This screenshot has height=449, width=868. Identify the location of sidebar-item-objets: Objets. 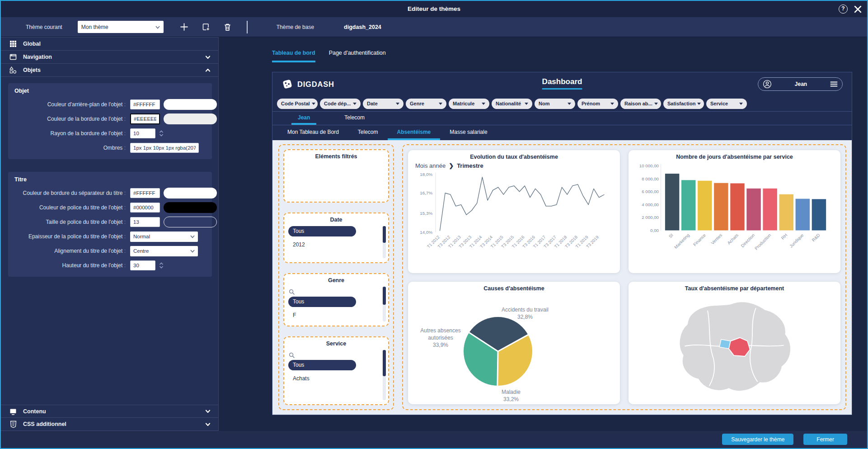
(109, 71).